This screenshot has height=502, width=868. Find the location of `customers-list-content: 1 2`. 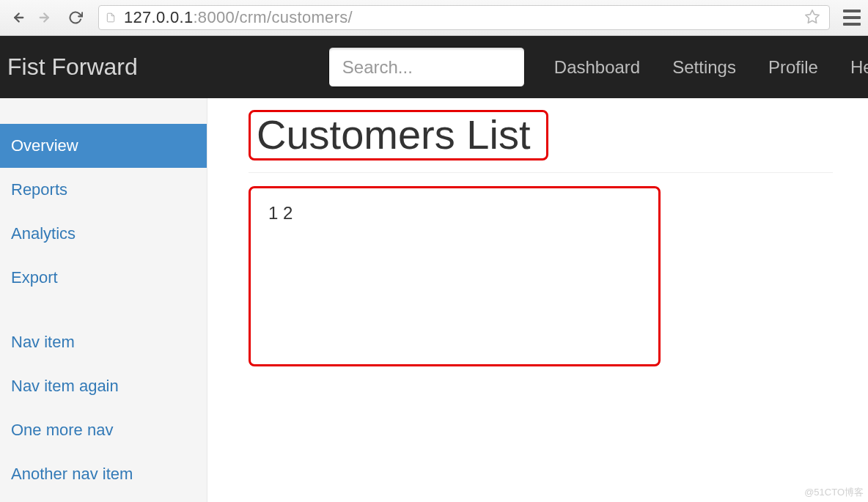

customers-list-content: 1 2 is located at coordinates (280, 213).